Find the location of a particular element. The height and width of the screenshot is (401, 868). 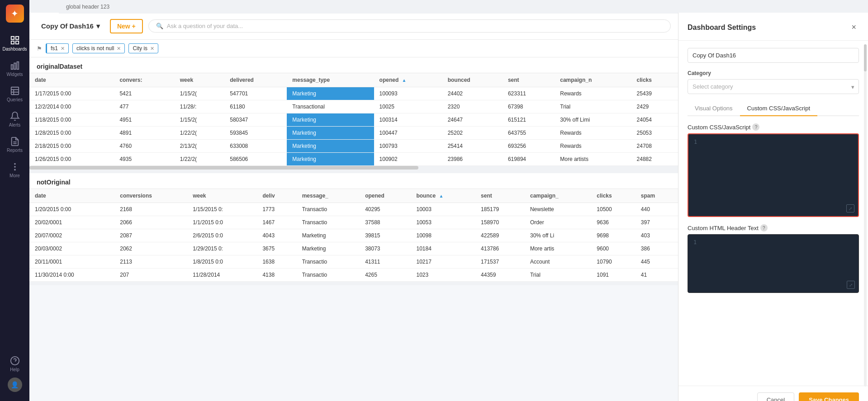

table-cell: 1638 is located at coordinates (277, 262).